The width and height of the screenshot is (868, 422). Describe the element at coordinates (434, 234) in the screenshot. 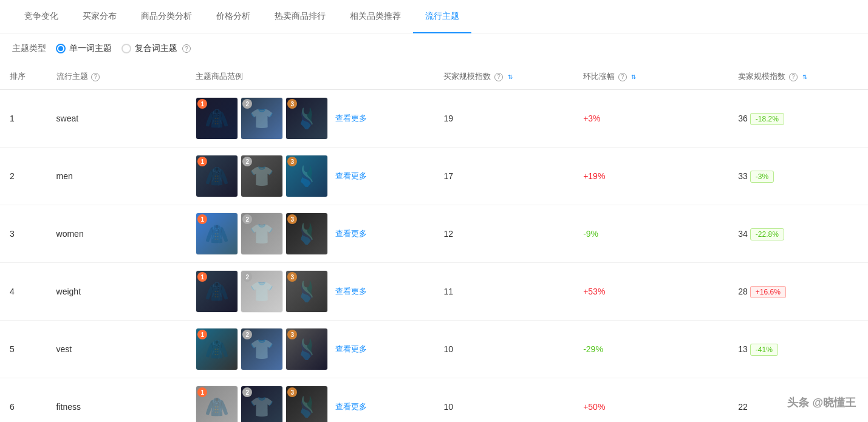

I see `table-row: 3women🧥1👕2🩱3查看更多12-9%34 -22.8%` at that location.